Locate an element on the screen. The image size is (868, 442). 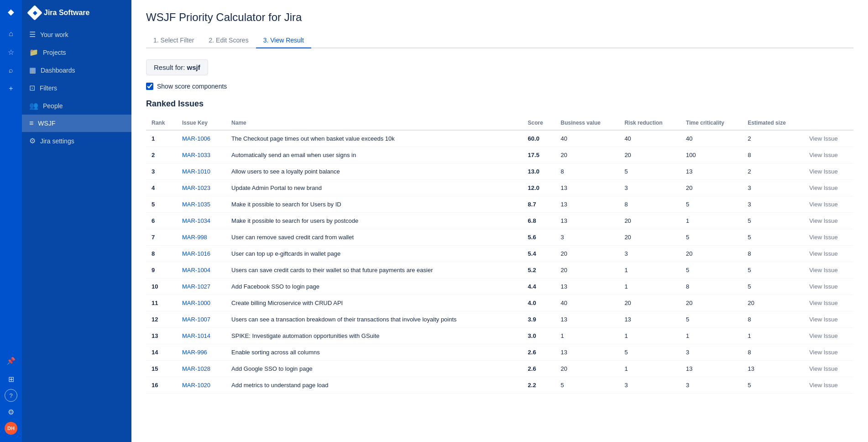
cell-issue-key: MAR-1016 is located at coordinates (201, 254).